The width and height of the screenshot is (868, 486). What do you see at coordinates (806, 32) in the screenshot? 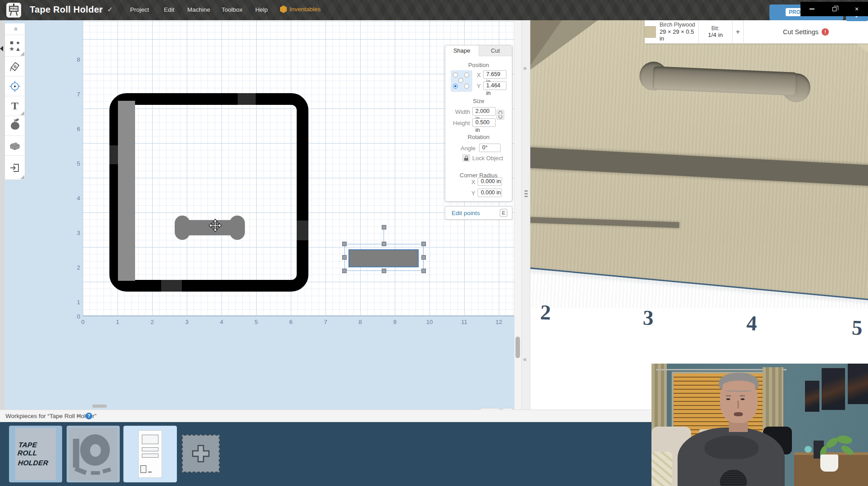
I see `cut-settings-button: Cut Settings !` at bounding box center [806, 32].